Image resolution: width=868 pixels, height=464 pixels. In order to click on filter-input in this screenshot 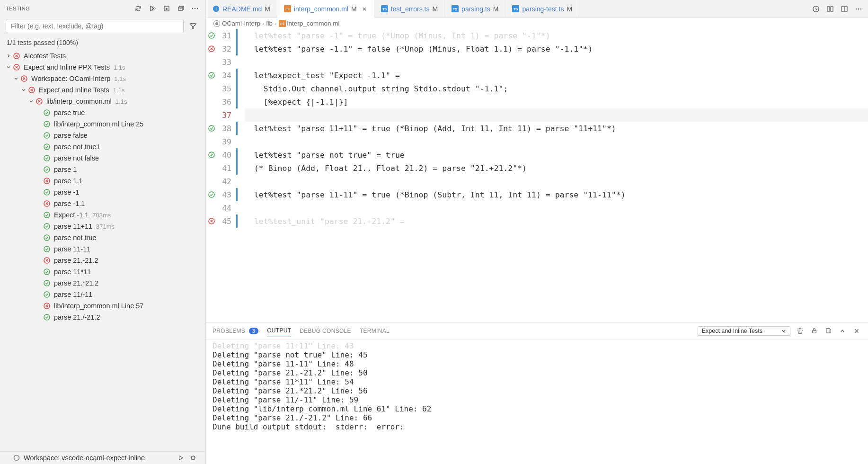, I will do `click(95, 26)`.